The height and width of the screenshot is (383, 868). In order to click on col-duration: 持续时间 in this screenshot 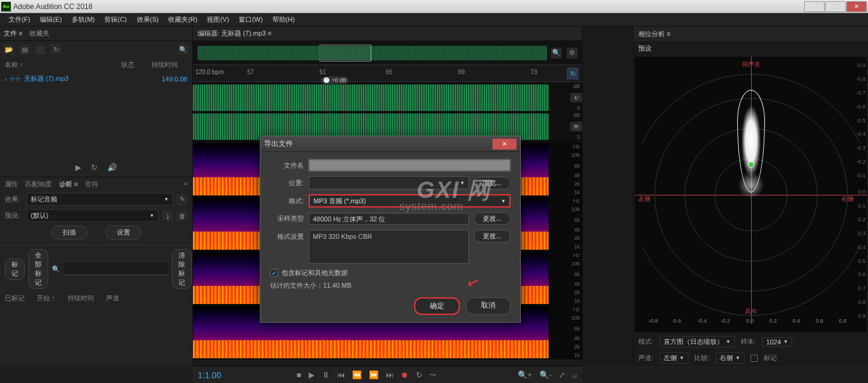, I will do `click(169, 65)`.